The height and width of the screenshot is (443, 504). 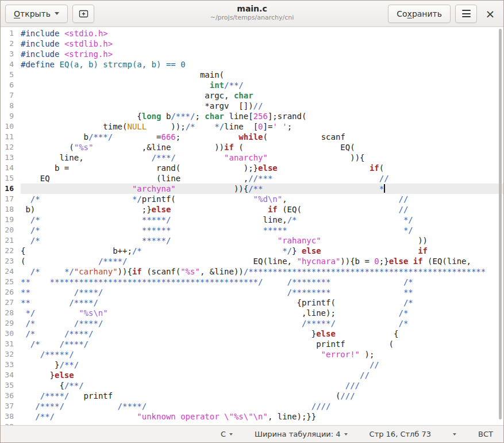 I want to click on line-number: 17, so click(x=8, y=199).